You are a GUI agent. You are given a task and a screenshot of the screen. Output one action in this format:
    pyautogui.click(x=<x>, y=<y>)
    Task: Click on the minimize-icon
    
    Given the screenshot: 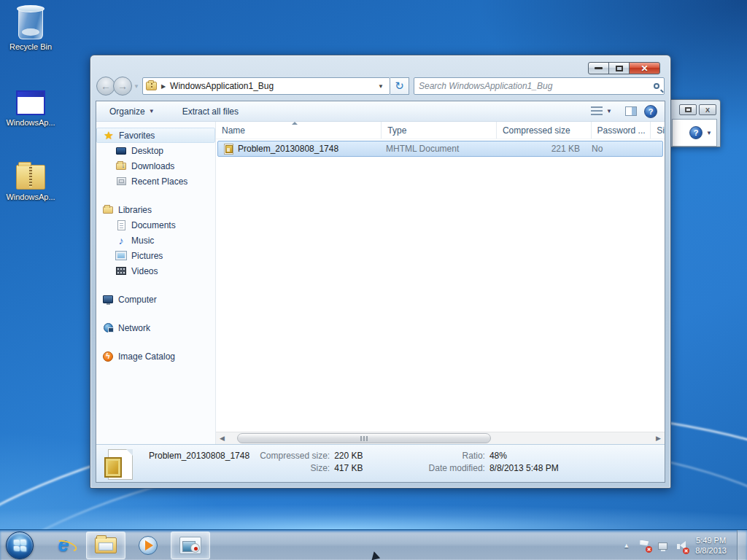 What is the action you would take?
    pyautogui.click(x=598, y=69)
    